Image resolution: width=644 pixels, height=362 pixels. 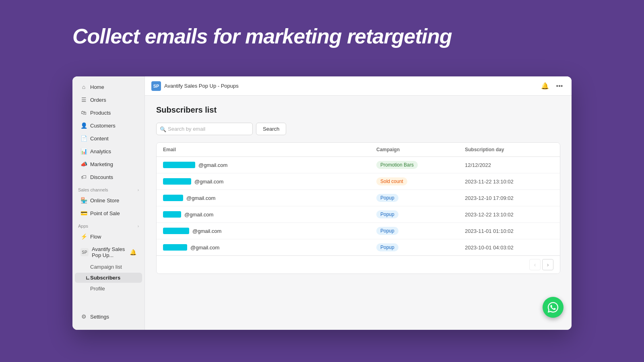 What do you see at coordinates (109, 278) in the screenshot?
I see `sidebar-sub-subscribers: Subscribers` at bounding box center [109, 278].